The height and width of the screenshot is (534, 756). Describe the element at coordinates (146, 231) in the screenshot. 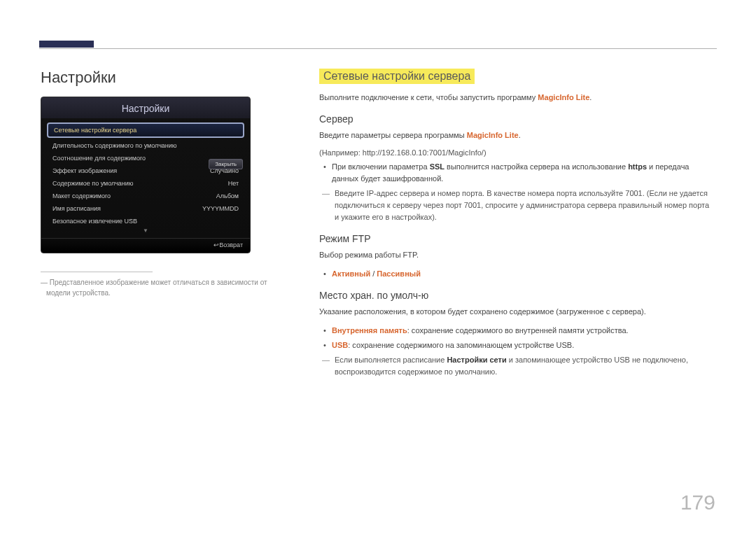

I see `scroll-down-icon: ▼` at that location.